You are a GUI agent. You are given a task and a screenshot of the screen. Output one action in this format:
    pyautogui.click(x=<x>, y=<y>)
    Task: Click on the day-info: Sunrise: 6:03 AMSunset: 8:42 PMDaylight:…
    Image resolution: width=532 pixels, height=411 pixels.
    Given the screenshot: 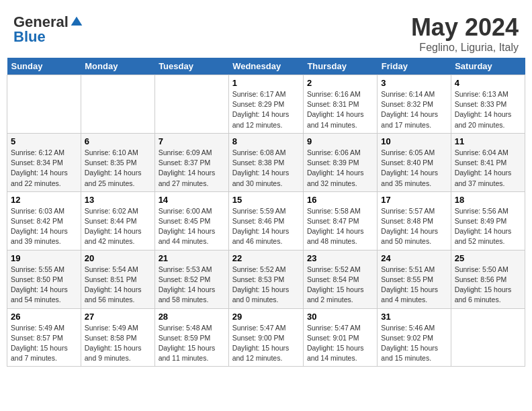 What is the action you would take?
    pyautogui.click(x=44, y=227)
    